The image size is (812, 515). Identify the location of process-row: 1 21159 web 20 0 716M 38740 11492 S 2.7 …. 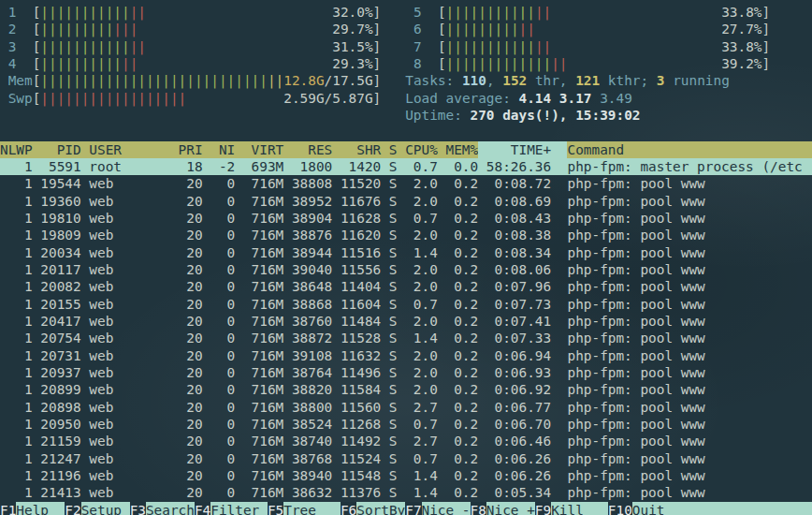
(406, 441).